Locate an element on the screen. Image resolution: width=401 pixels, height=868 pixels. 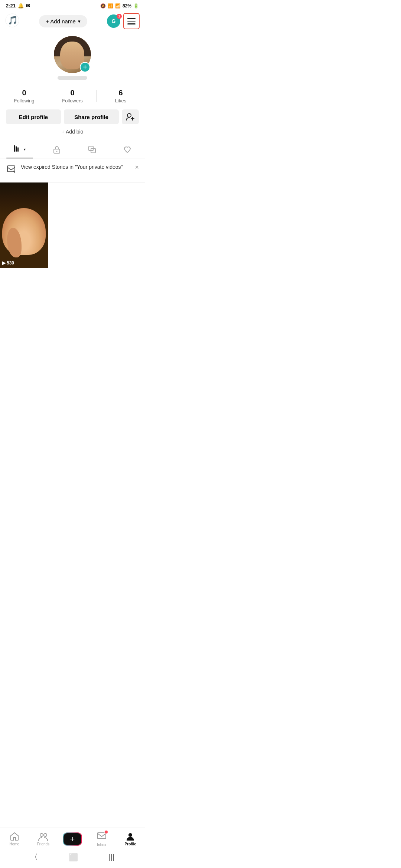
likes-stat: 6 Likes is located at coordinates (121, 96).